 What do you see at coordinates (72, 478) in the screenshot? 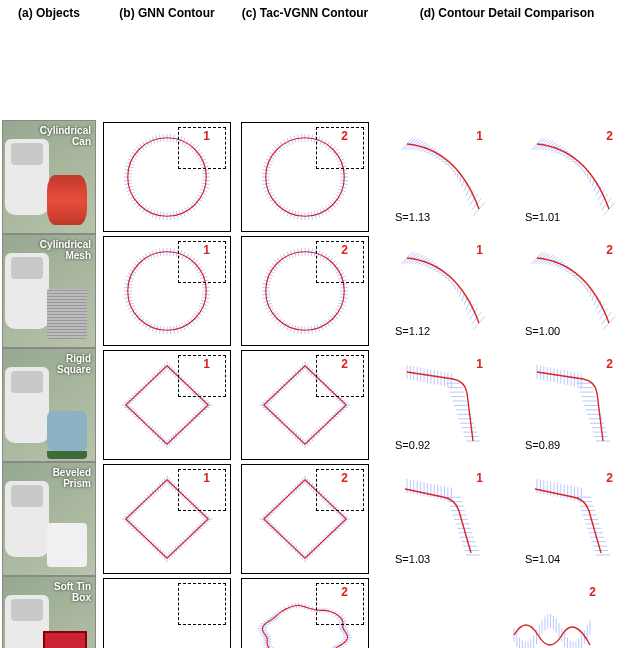
I see `object-label: BeveledPrism` at bounding box center [72, 478].